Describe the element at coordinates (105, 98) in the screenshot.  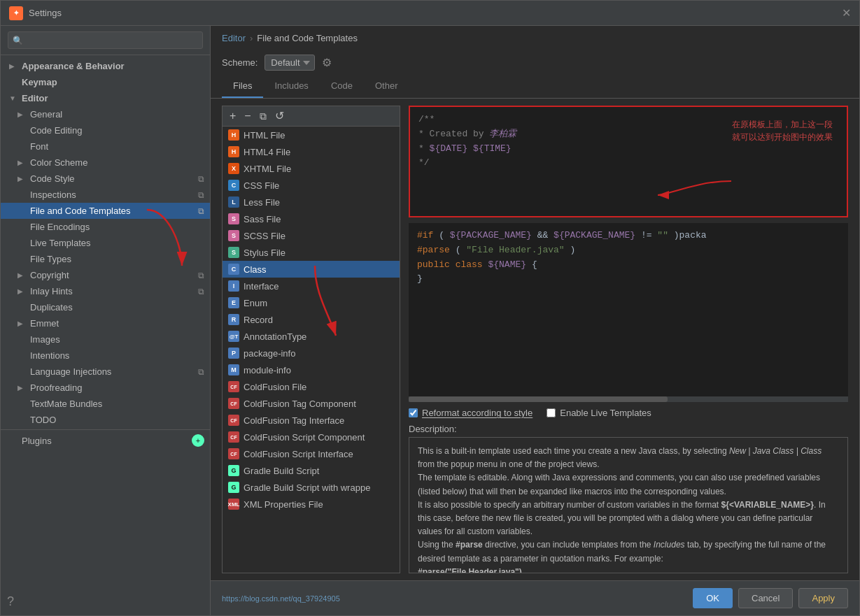
I see `sidebar-item-editor: Editor` at that location.